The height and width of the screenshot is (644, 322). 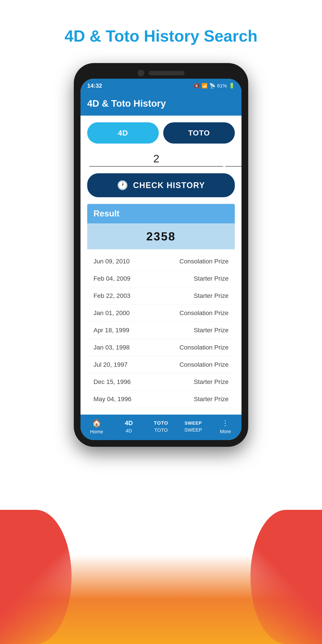 What do you see at coordinates (161, 262) in the screenshot?
I see `table-row: Jun 09, 2010 Consolation Prize` at bounding box center [161, 262].